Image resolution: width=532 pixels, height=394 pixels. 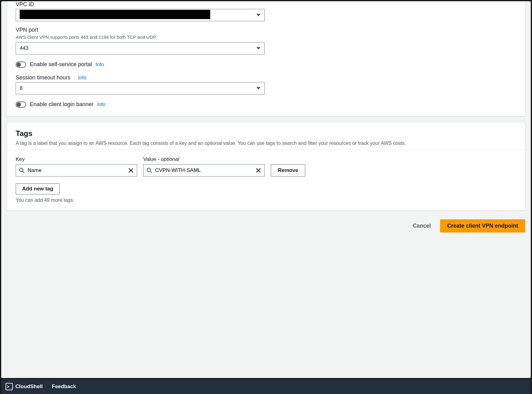 What do you see at coordinates (76, 159) in the screenshot?
I see `tag-key-label: Key` at bounding box center [76, 159].